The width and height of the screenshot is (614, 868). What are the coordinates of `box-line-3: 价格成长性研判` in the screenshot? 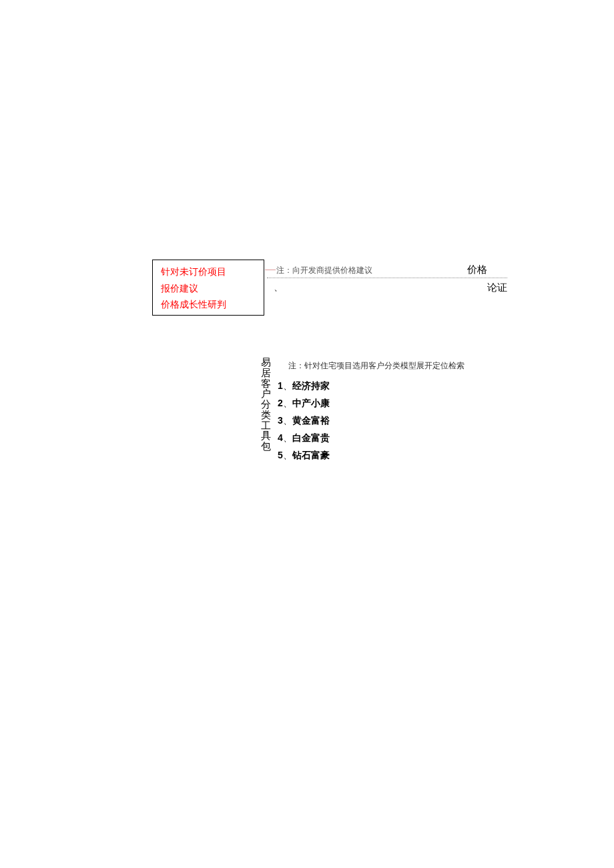 It's located at (208, 306).